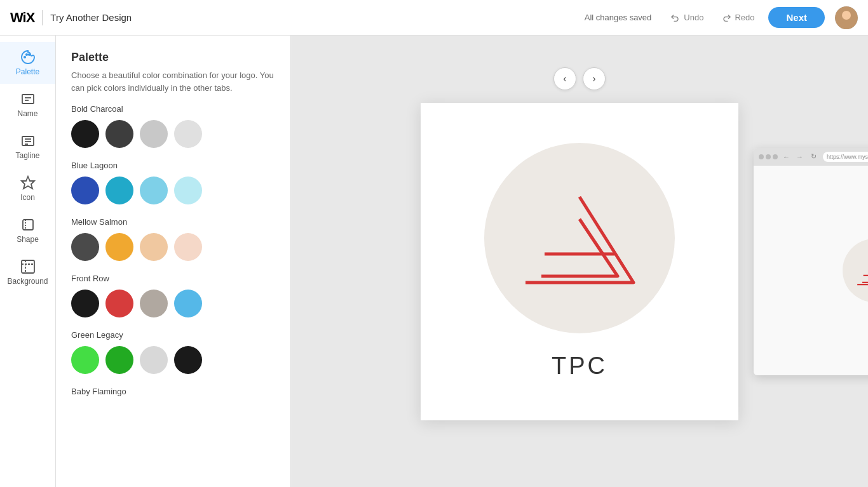  What do you see at coordinates (434, 18) in the screenshot?
I see `app-header: WiX Try Another Design All changes saved…` at bounding box center [434, 18].